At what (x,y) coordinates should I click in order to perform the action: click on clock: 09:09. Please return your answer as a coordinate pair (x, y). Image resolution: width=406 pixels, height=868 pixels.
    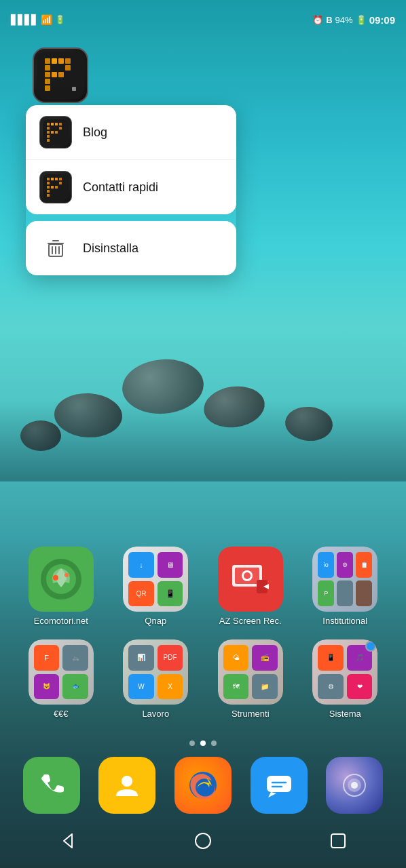
    Looking at the image, I should click on (382, 20).